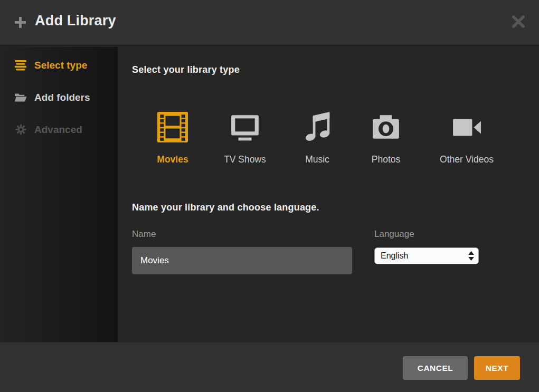 The width and height of the screenshot is (539, 392). I want to click on language-select: English, so click(427, 256).